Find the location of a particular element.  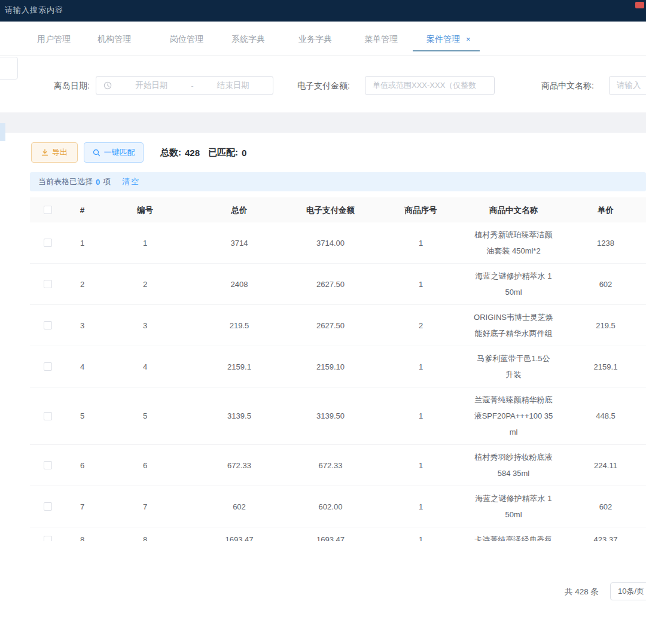

tab-sys-dict: 系统字典 is located at coordinates (248, 39).